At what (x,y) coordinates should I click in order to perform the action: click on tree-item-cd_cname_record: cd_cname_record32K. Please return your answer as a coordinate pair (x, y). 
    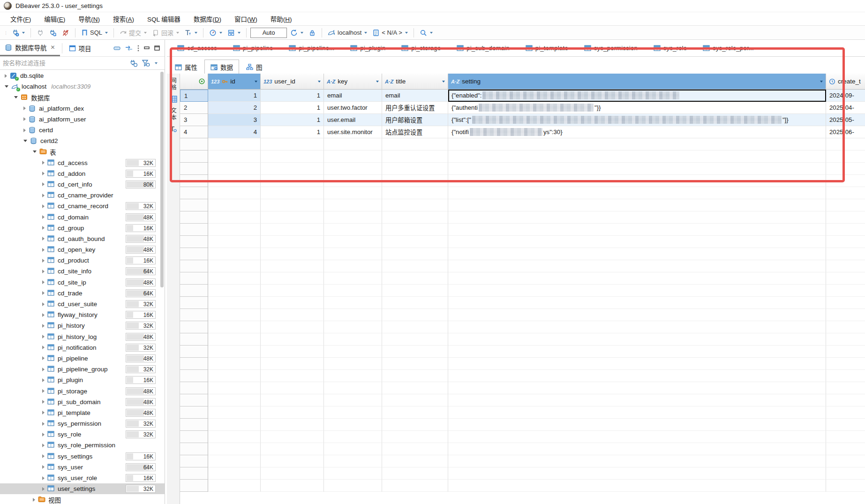
    Looking at the image, I should click on (83, 206).